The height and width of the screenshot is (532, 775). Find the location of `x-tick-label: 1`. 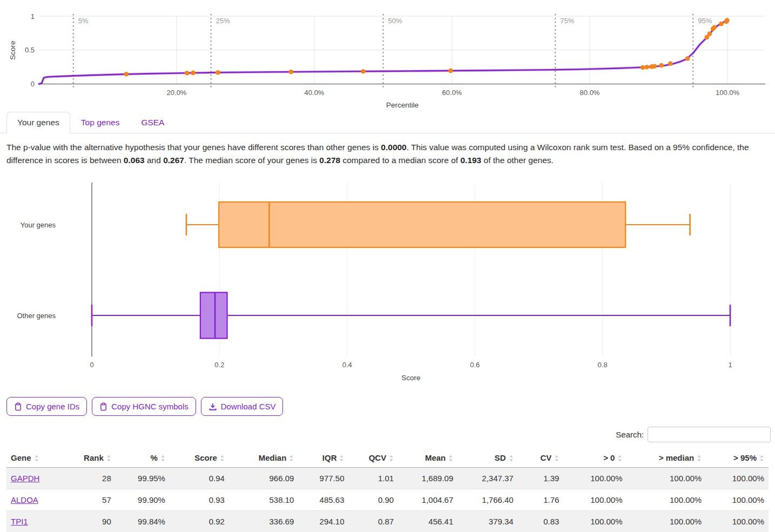

x-tick-label: 1 is located at coordinates (730, 365).